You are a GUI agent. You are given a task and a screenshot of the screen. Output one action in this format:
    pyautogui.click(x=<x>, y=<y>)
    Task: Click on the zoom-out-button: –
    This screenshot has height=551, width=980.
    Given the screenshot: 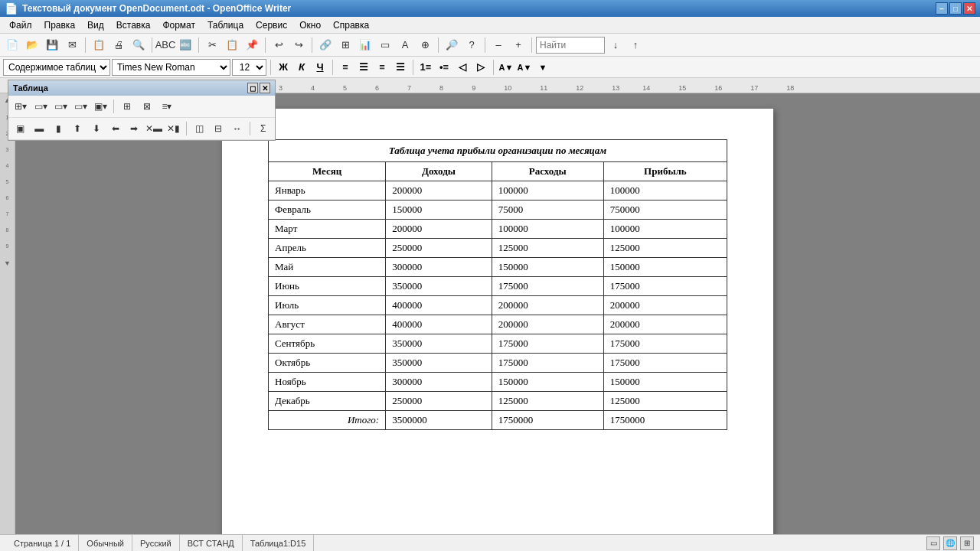 What is the action you would take?
    pyautogui.click(x=498, y=45)
    